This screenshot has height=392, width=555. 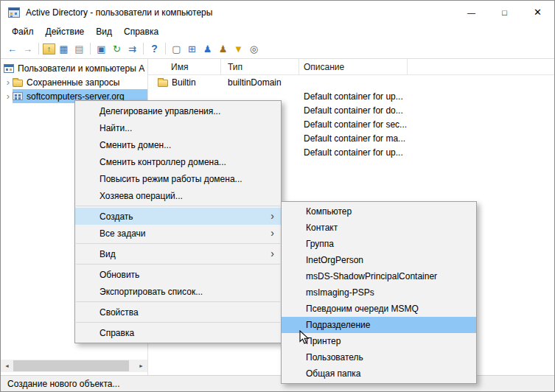 I want to click on menu-item-label: Создать, so click(x=116, y=217).